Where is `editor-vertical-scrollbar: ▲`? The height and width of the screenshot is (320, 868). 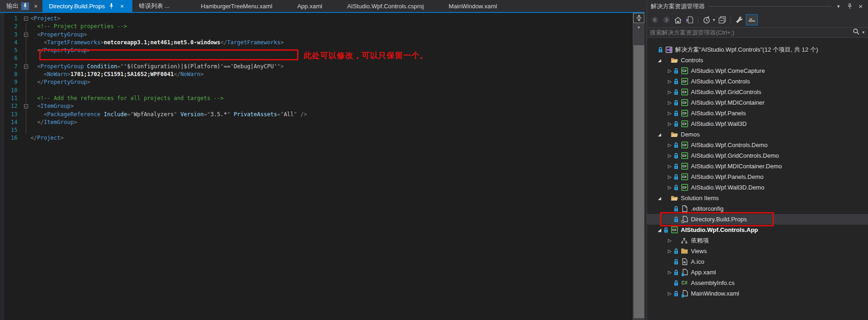
editor-vertical-scrollbar: ▲ is located at coordinates (638, 166).